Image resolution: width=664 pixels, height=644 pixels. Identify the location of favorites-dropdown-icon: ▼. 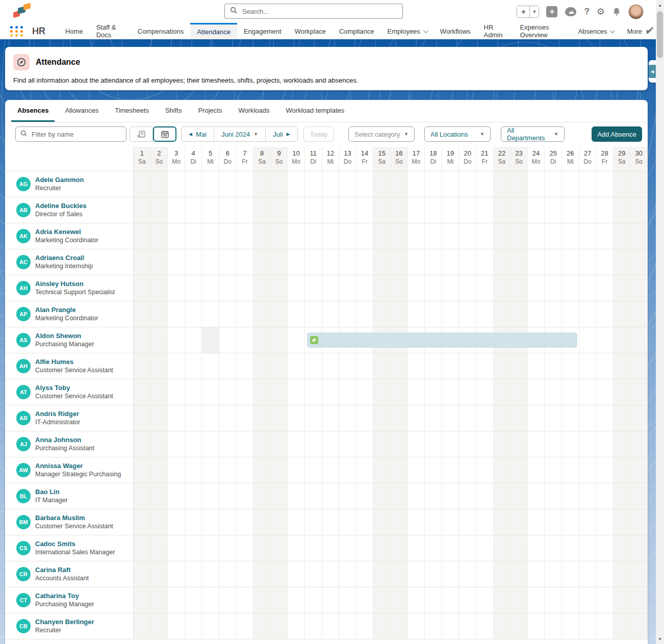
(534, 12).